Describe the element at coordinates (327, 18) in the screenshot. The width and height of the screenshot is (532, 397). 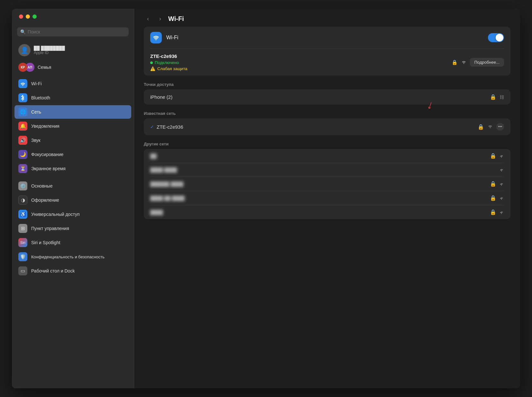
I see `topbar: ‹ › Wi-Fi` at that location.